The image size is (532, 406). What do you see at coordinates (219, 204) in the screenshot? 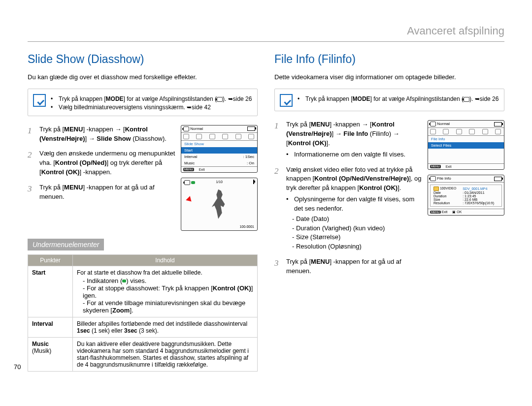
I see `image-silhouette` at bounding box center [219, 204].